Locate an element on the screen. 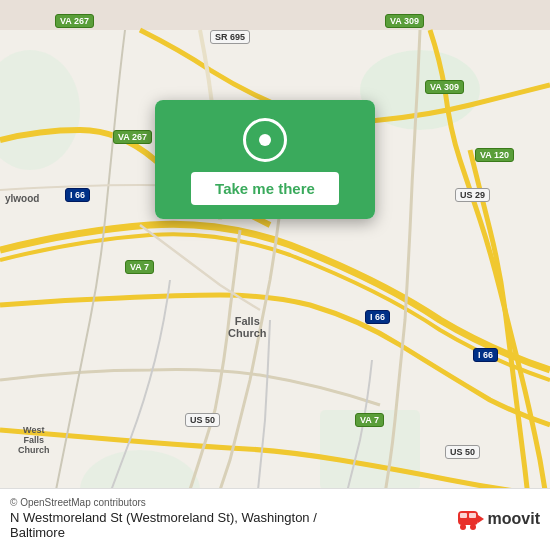 This screenshot has width=550, height=550. moovit-icon is located at coordinates (470, 519).